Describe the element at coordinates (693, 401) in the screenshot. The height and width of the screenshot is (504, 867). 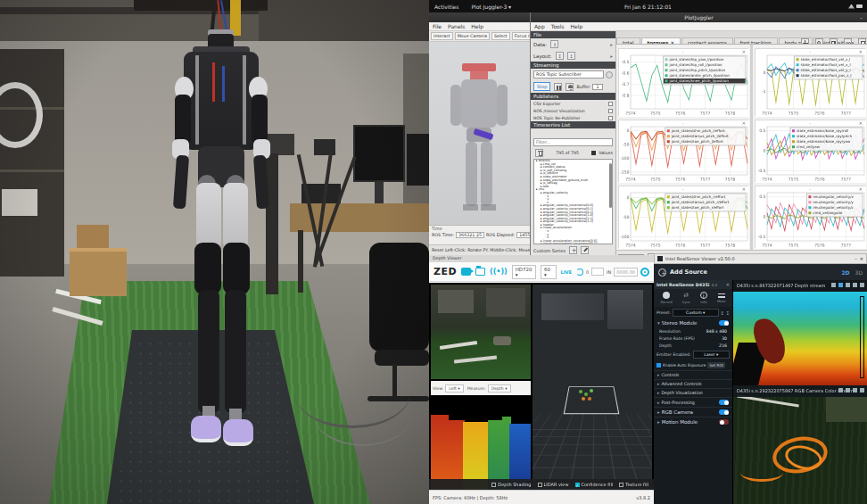
I see `rs-subsection-post-processing: ▸Post-Processing` at that location.